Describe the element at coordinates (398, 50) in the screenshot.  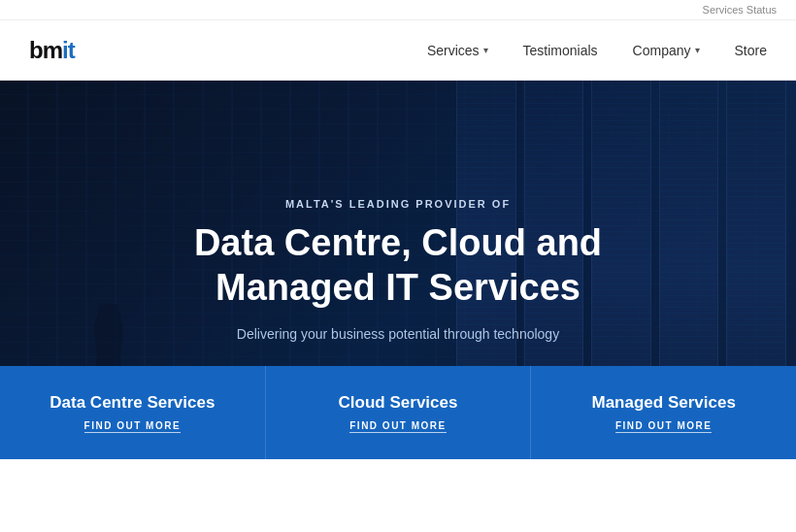
I see `header: bmit Services ▾ Testimonials Company ▾ S…` at that location.